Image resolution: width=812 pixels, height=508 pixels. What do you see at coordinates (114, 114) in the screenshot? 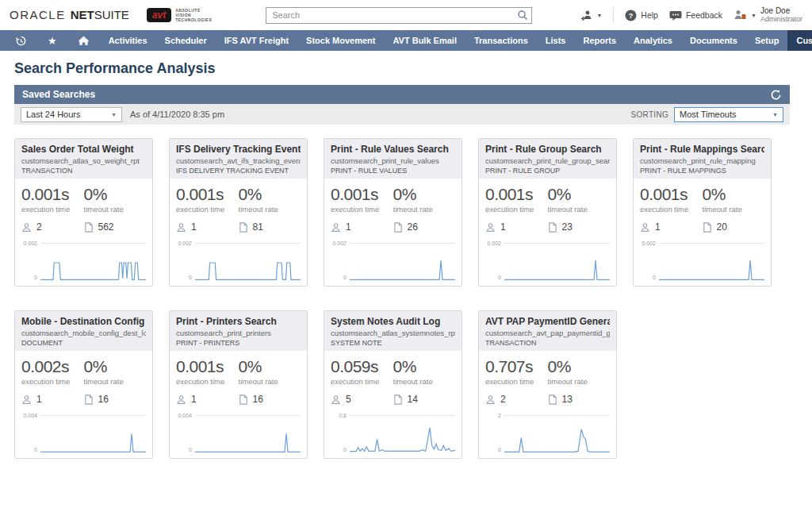
I see `chevron-down-icon: ▼` at bounding box center [114, 114].